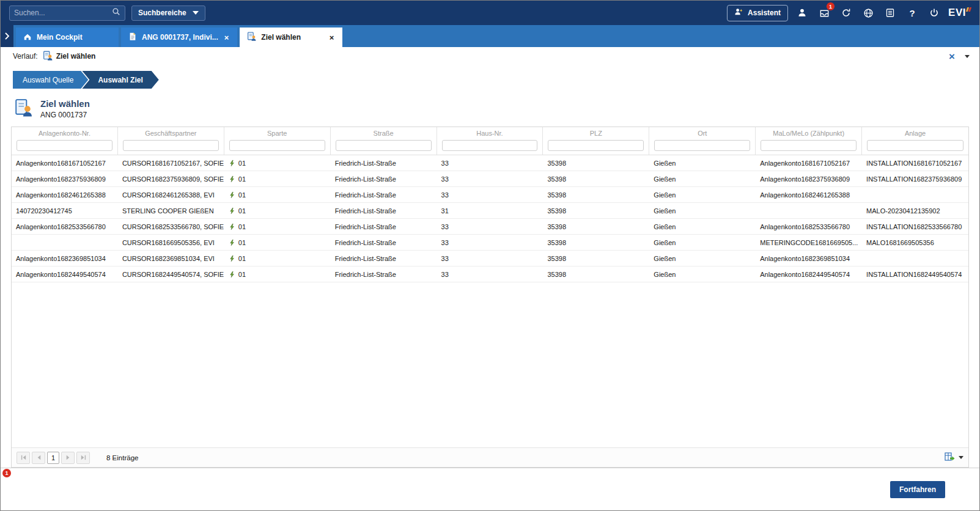 The width and height of the screenshot is (980, 511). What do you see at coordinates (65, 147) in the screenshot?
I see `filter-cell-anlagenkonto-nr` at bounding box center [65, 147].